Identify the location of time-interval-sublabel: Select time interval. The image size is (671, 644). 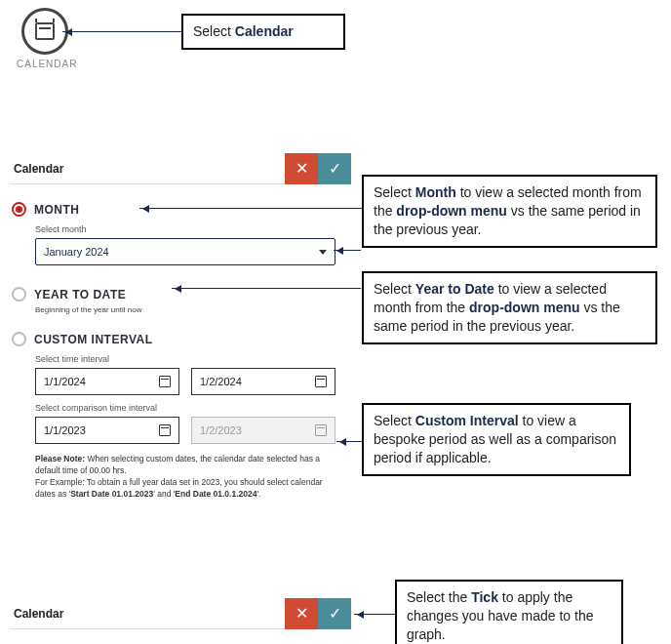
(192, 359).